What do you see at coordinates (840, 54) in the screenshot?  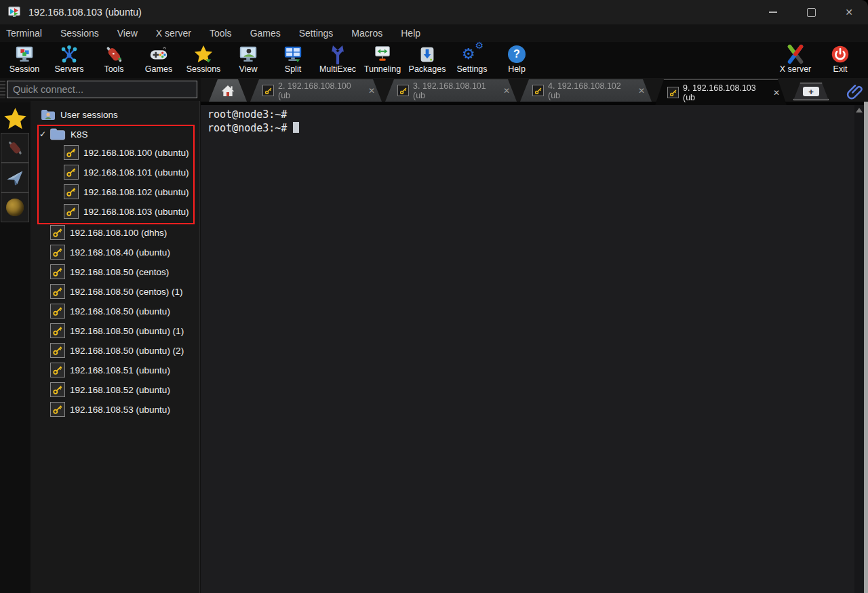 I see `exit-power-icon` at bounding box center [840, 54].